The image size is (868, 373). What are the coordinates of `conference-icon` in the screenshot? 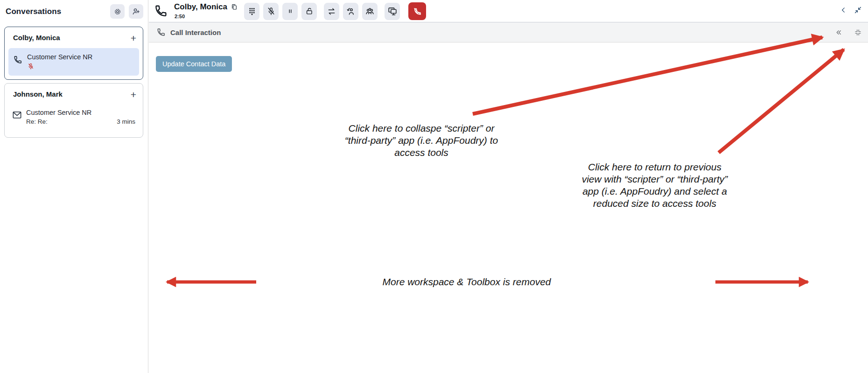 It's located at (370, 11).